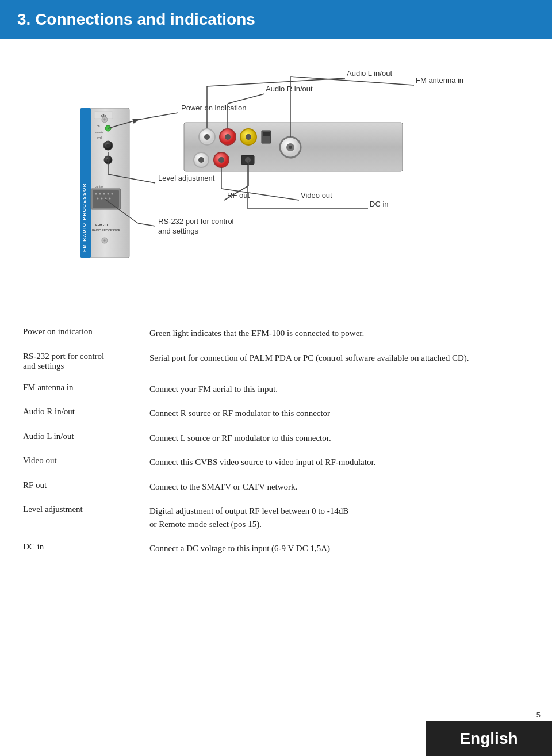 The height and width of the screenshot is (756, 552). Describe the element at coordinates (379, 204) in the screenshot. I see `svg-text: DC in` at that location.